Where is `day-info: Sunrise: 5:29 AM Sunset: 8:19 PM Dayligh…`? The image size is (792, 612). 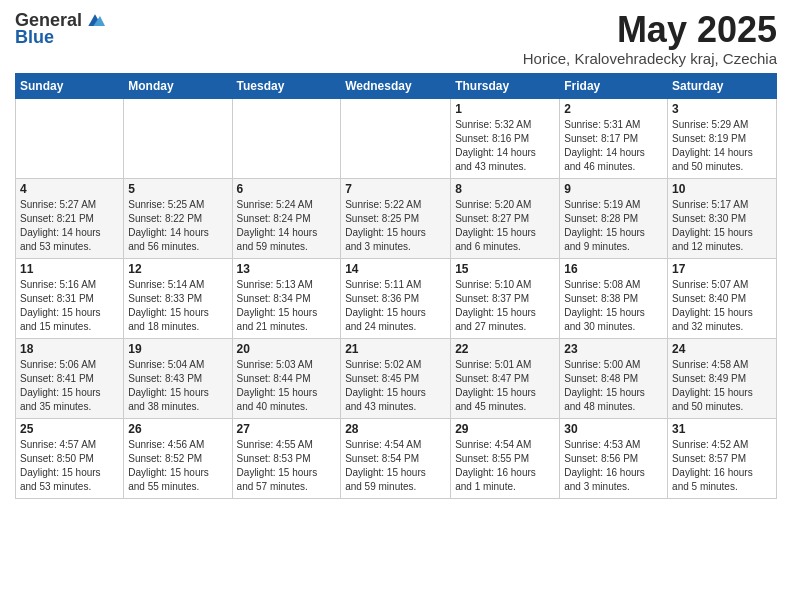
day-info: Sunrise: 5:29 AM Sunset: 8:19 PM Dayligh… is located at coordinates (722, 146).